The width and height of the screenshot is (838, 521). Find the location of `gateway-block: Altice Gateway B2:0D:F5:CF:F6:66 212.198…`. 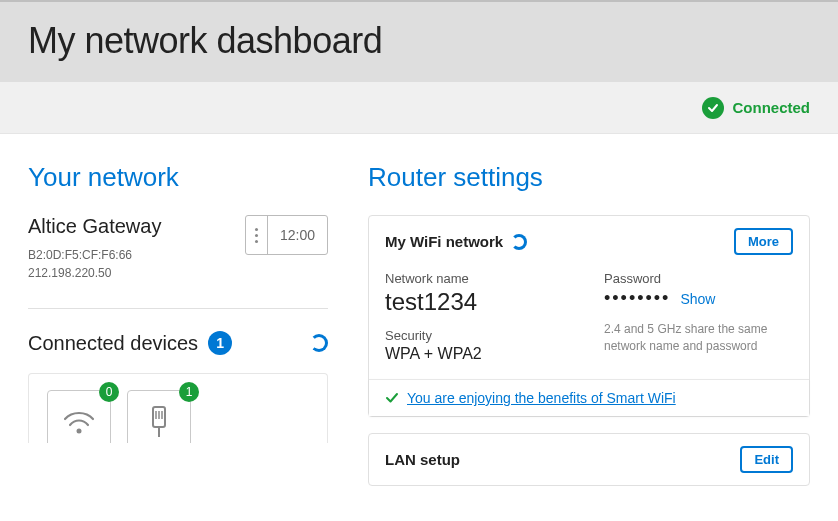

gateway-block: Altice Gateway B2:0D:F5:CF:F6:66 212.198… is located at coordinates (178, 262).